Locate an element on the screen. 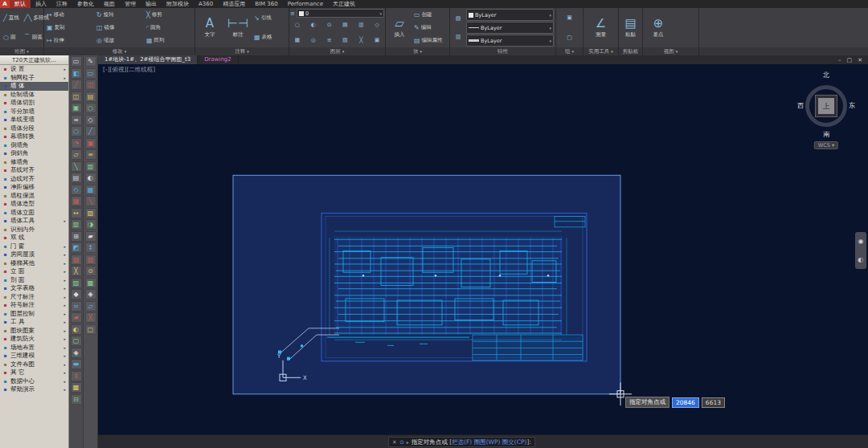 This screenshot has width=868, height=448. ribbon-tab: 天正建筑 is located at coordinates (344, 4).